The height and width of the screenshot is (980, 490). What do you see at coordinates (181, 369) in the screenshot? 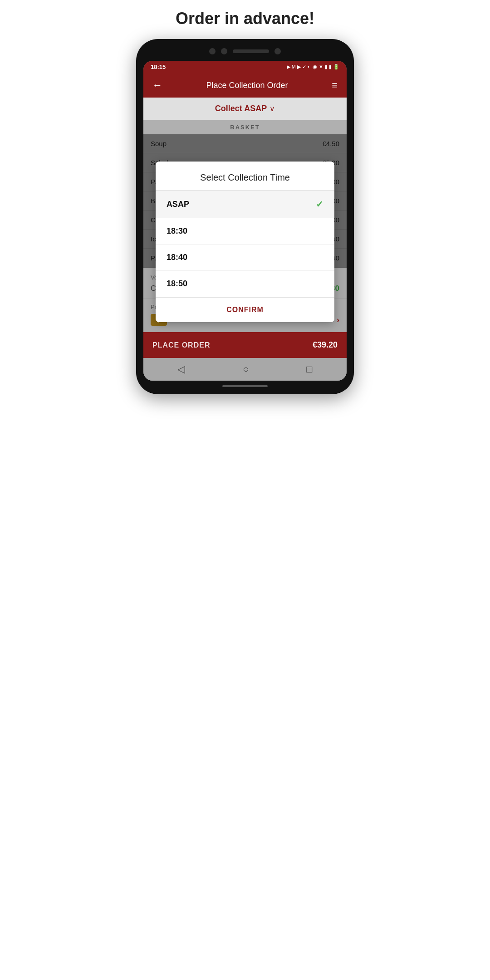
I see `nav-back-icon: ◁` at bounding box center [181, 369].